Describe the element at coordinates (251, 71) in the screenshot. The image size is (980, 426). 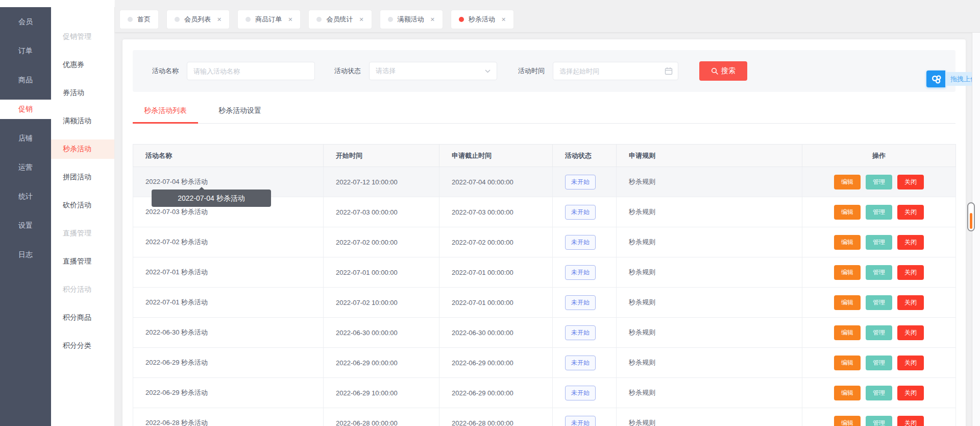
I see `activity-name-input` at that location.